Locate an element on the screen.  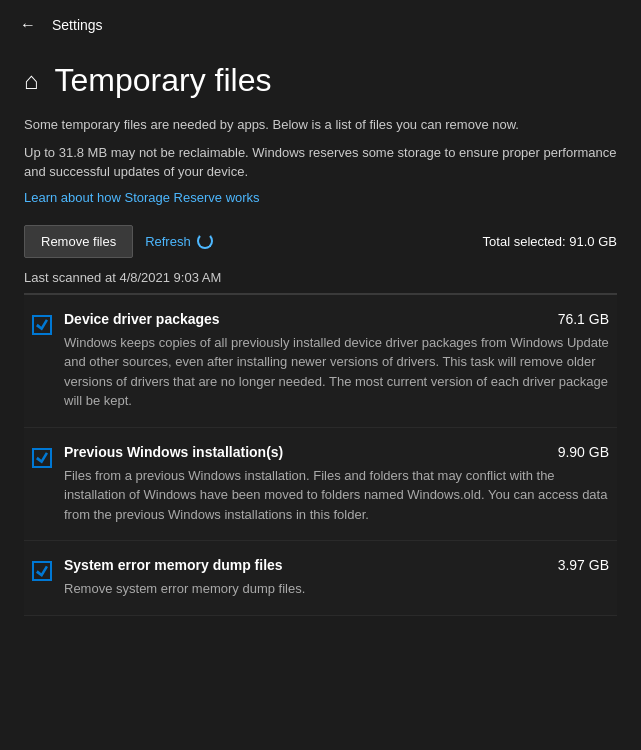
file-header-system-error-memory-dump: System error memory dump files3.97 GB is located at coordinates (336, 565).